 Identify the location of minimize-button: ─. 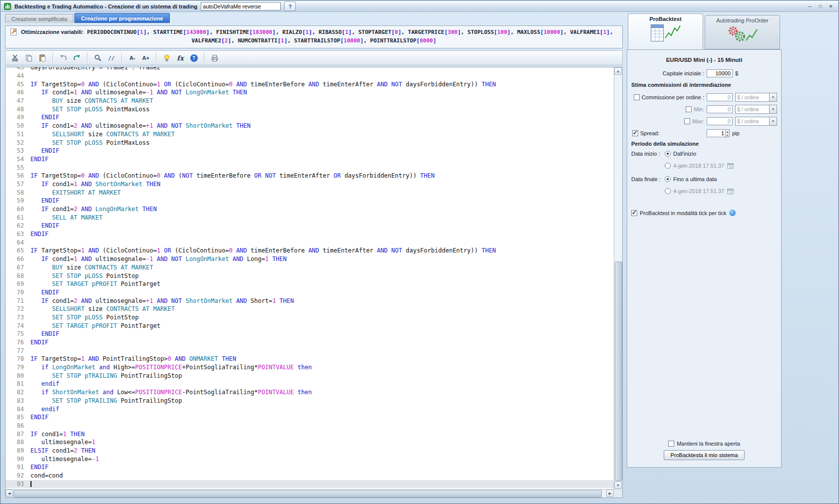
(810, 6).